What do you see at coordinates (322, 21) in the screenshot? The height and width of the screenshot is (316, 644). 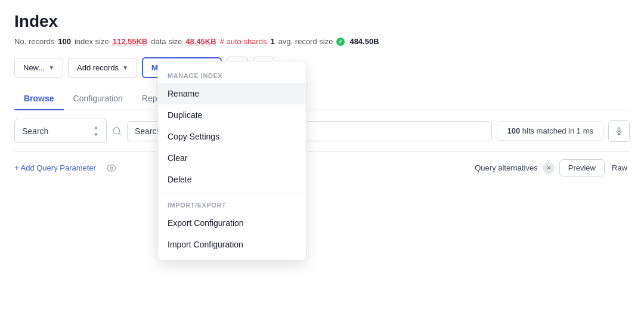 I see `page-title: Index` at bounding box center [322, 21].